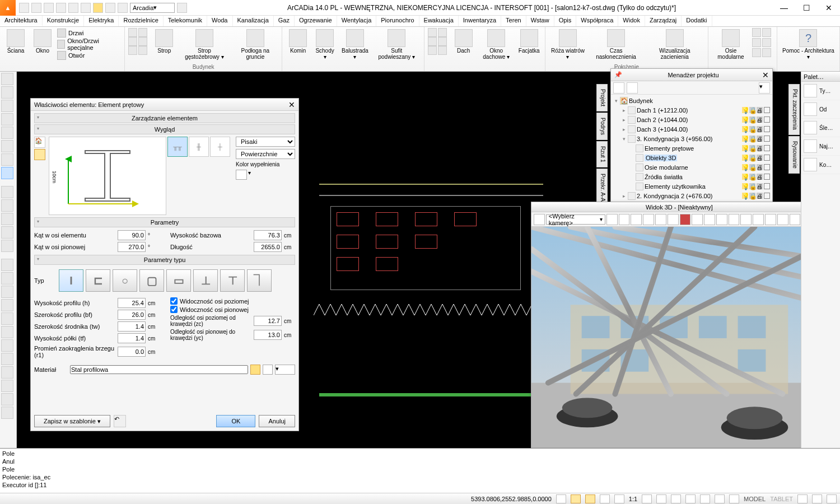 The width and height of the screenshot is (840, 504). I want to click on combo-pisaki: Pisaki, so click(265, 142).